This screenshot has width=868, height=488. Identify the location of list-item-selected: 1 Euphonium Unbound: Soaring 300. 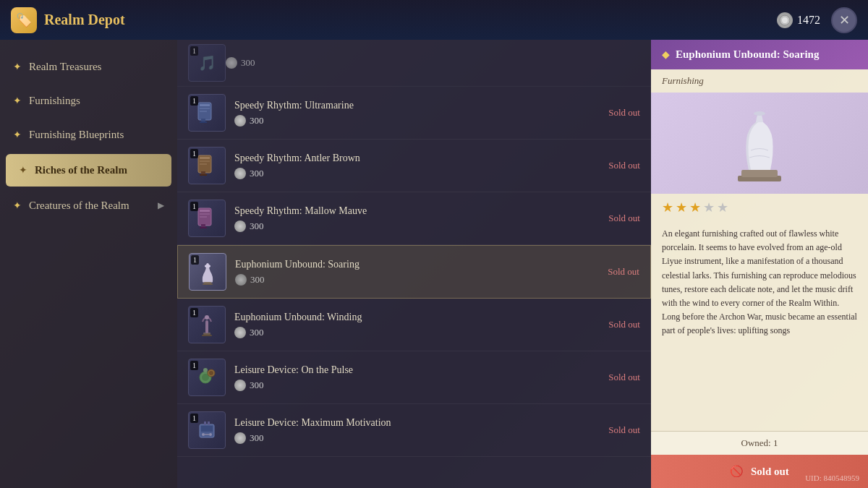
(414, 272).